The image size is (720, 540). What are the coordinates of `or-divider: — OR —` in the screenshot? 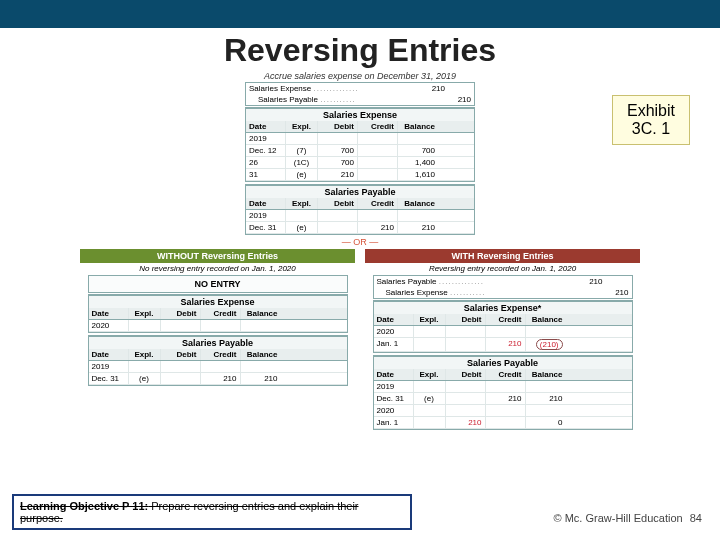 It's located at (360, 242).